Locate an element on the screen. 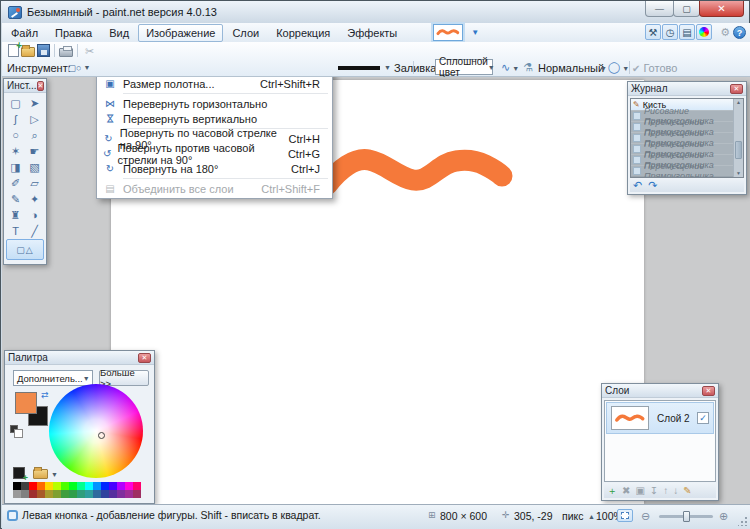 The height and width of the screenshot is (529, 750). tool-move-selection-icon: ▷ is located at coordinates (34, 119).